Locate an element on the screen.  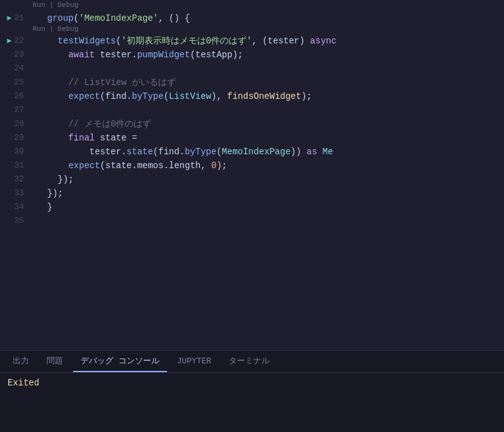
code-line-32: 32 }); is located at coordinates (252, 179).